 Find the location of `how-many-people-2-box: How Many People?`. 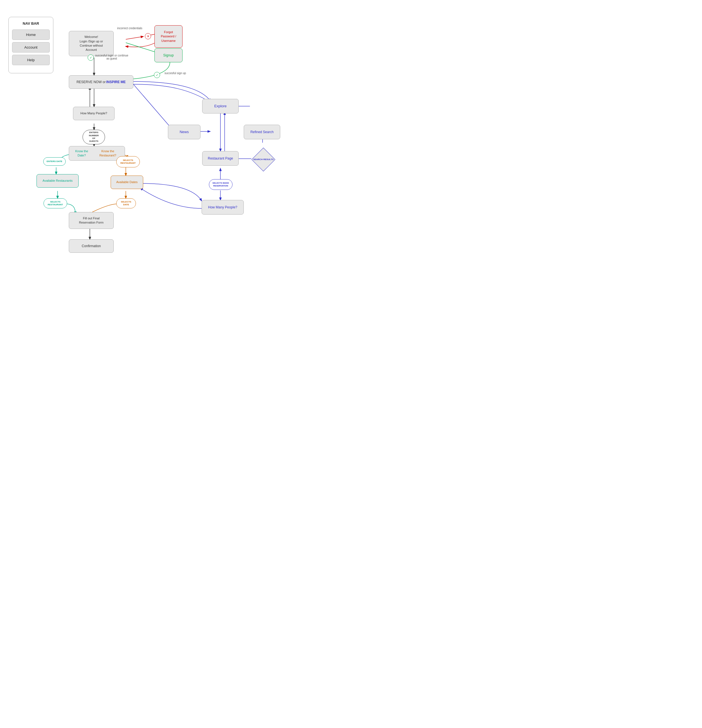

how-many-people-2-box: How Many People? is located at coordinates (223, 207).